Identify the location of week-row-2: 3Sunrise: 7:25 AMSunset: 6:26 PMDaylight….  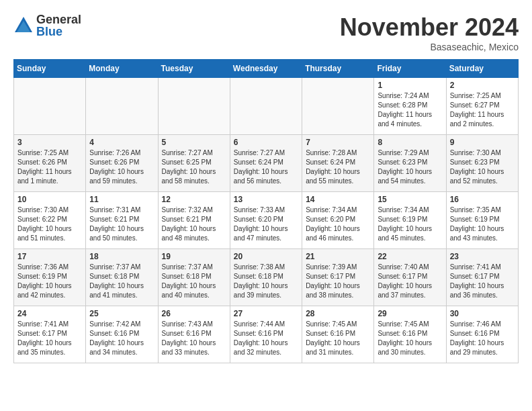
(266, 164).